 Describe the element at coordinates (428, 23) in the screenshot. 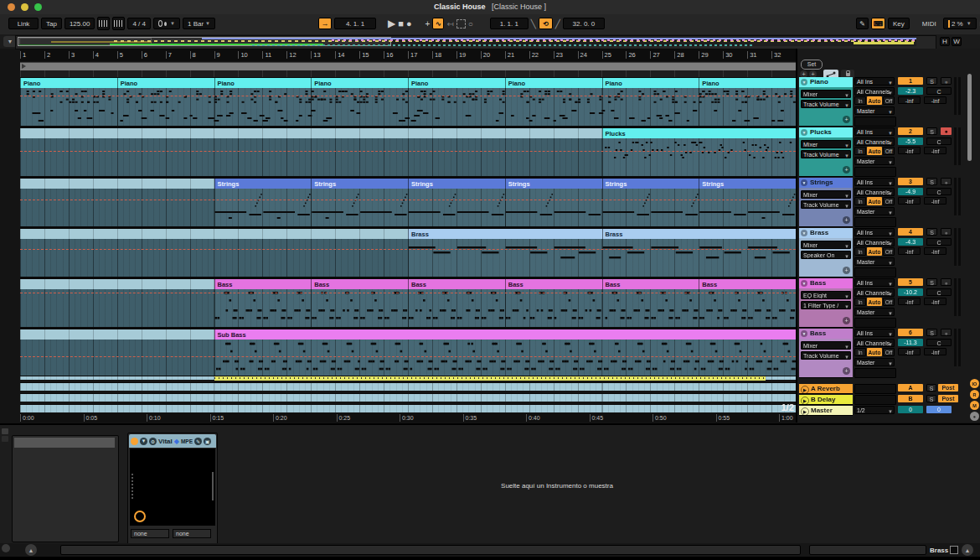

I see `overdub-button: +` at that location.